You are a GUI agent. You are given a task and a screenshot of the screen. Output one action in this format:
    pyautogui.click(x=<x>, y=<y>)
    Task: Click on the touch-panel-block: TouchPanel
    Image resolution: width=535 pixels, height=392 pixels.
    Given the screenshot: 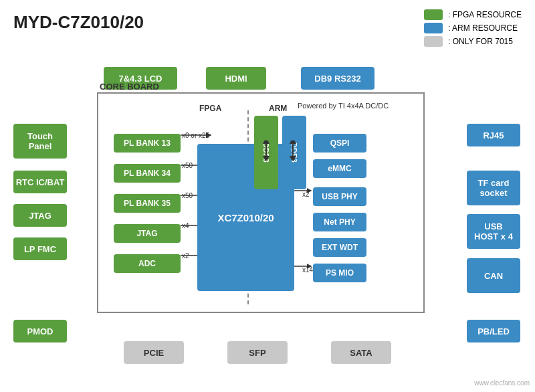 What is the action you would take?
    pyautogui.click(x=40, y=141)
    